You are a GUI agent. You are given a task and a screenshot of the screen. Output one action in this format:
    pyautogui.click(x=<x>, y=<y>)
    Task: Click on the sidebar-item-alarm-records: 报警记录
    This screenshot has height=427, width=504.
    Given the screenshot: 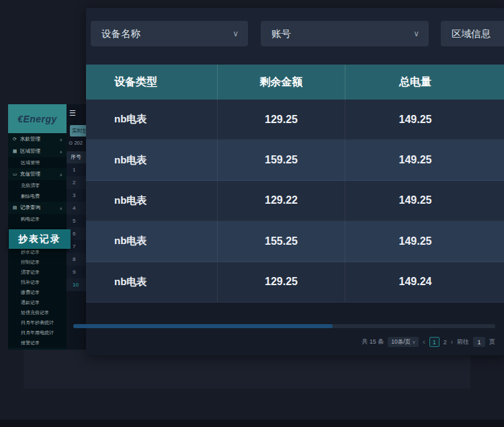 What is the action you would take?
    pyautogui.click(x=38, y=343)
    